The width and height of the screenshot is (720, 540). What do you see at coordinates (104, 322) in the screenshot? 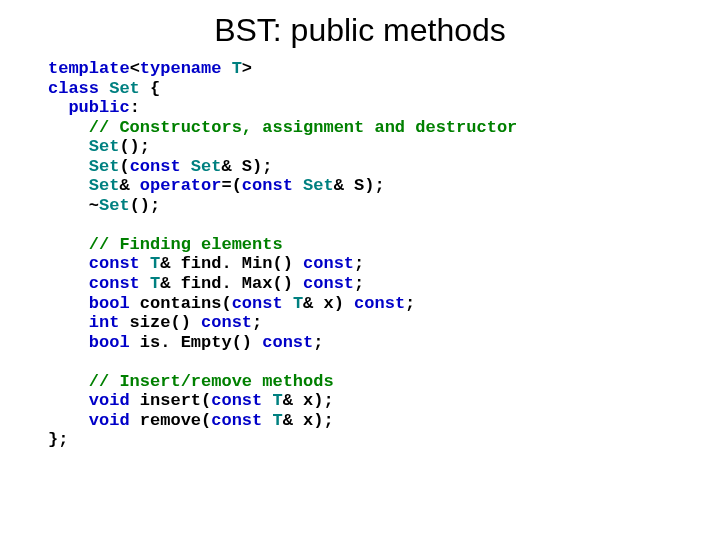
I see `kw-int: int` at bounding box center [104, 322].